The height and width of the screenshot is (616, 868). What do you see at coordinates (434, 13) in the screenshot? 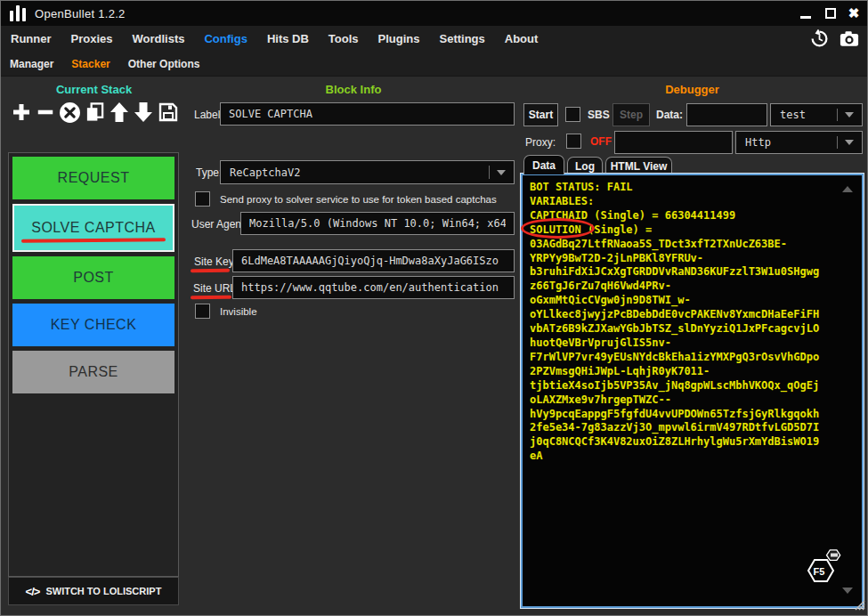
I see `title-bar: OpenBullet 1.2.2 ✖` at bounding box center [434, 13].